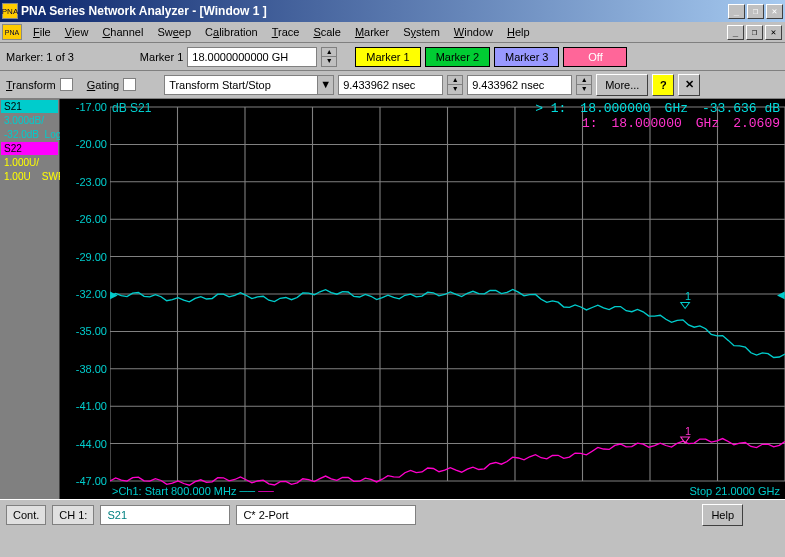 The image size is (785, 557). What do you see at coordinates (329, 62) in the screenshot?
I see `spin-down-icon: ▼` at bounding box center [329, 62].